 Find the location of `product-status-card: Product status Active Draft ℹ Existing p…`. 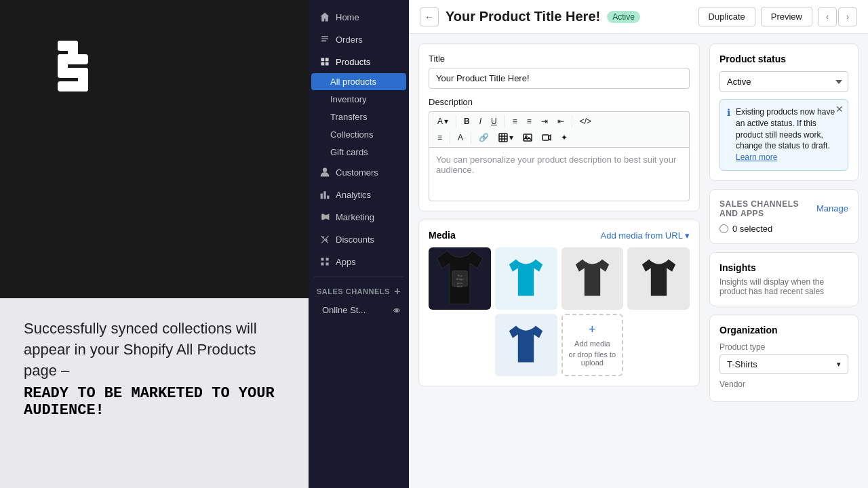

product-status-card: Product status Active Draft ℹ Existing p… is located at coordinates (784, 113).